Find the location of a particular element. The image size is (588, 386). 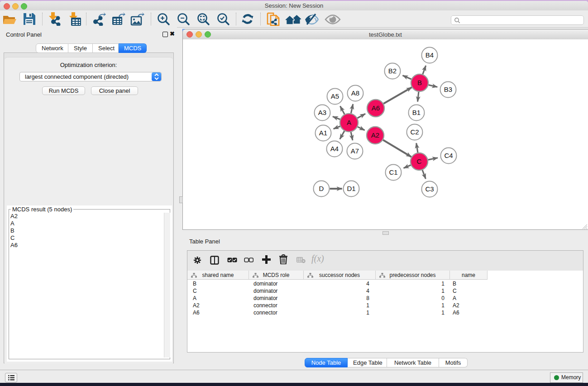

svg-text: B1 is located at coordinates (416, 112).